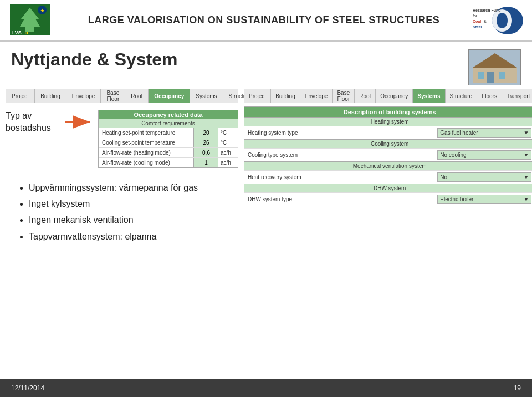 The width and height of the screenshot is (532, 397). I want to click on occ-tab-envelope: Envelope, so click(84, 96).